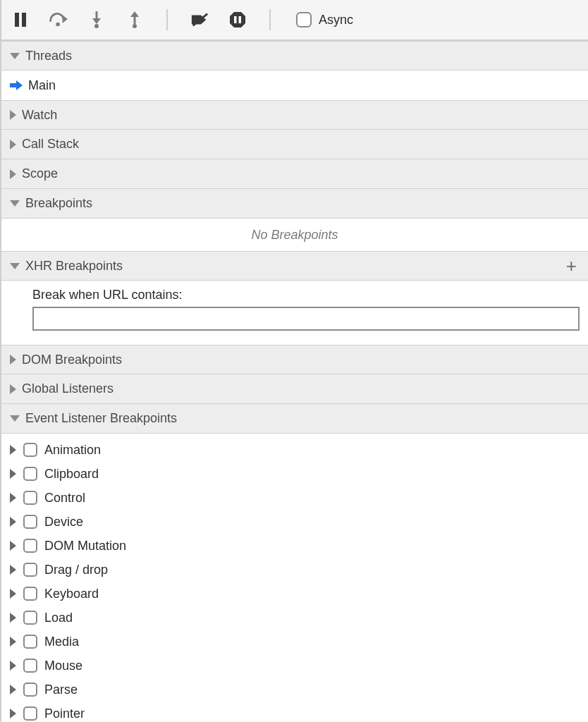 Image resolution: width=588 pixels, height=722 pixels. What do you see at coordinates (295, 235) in the screenshot?
I see `no-breakpoints-label: No Breakpoints` at bounding box center [295, 235].